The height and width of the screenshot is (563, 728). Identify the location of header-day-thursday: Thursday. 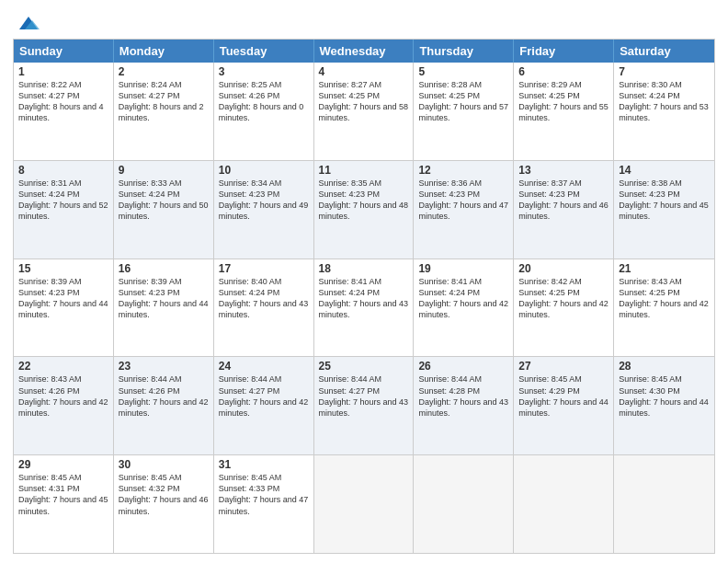
(463, 52).